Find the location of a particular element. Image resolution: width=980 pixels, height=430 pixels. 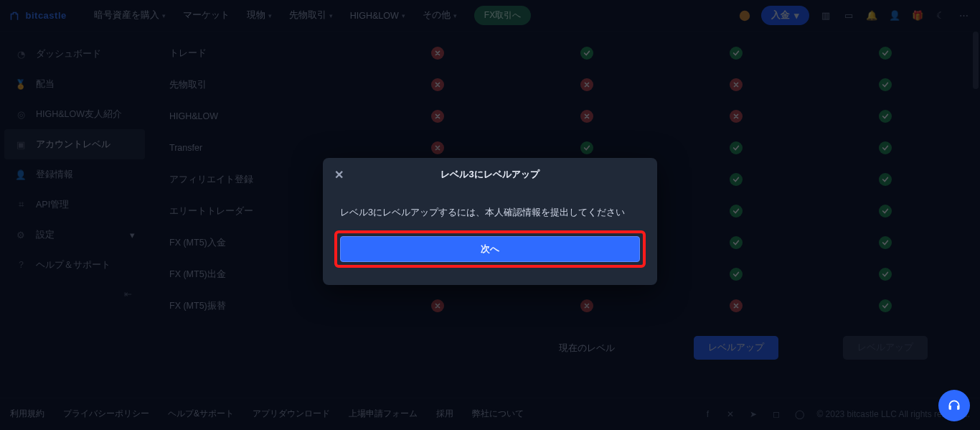

modal-next-highlight: 次へ is located at coordinates (490, 249).